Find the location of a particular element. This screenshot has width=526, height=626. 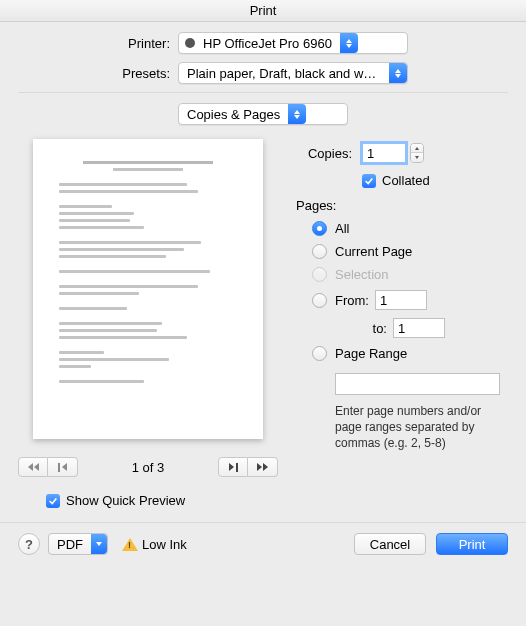

show-quick-preview-label: Show Quick Preview is located at coordinates (126, 500).